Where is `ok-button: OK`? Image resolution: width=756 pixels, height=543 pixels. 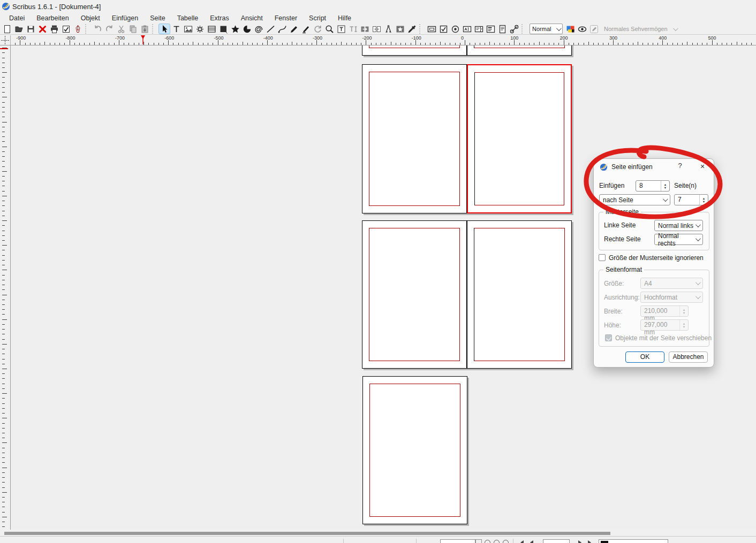 ok-button: OK is located at coordinates (645, 357).